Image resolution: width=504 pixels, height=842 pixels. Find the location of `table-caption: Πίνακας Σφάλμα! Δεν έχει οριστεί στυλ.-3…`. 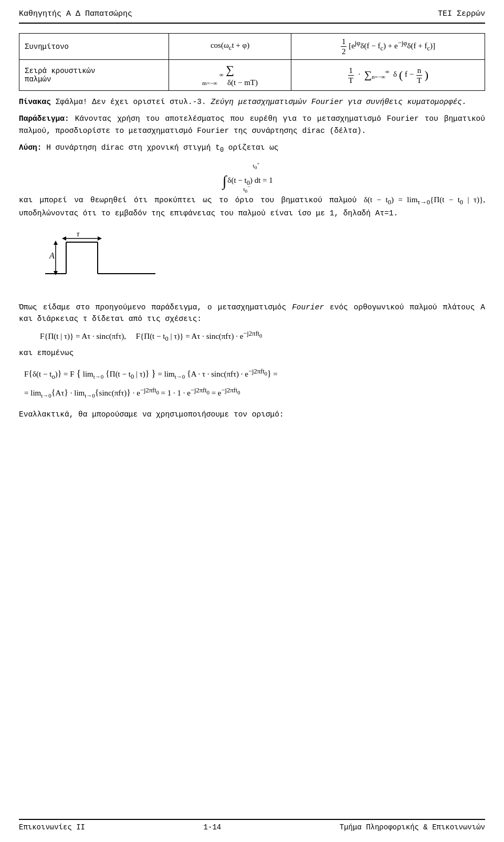

table-caption: Πίνακας Σφάλμα! Δεν έχει οριστεί στυλ.-3… is located at coordinates (252, 102).